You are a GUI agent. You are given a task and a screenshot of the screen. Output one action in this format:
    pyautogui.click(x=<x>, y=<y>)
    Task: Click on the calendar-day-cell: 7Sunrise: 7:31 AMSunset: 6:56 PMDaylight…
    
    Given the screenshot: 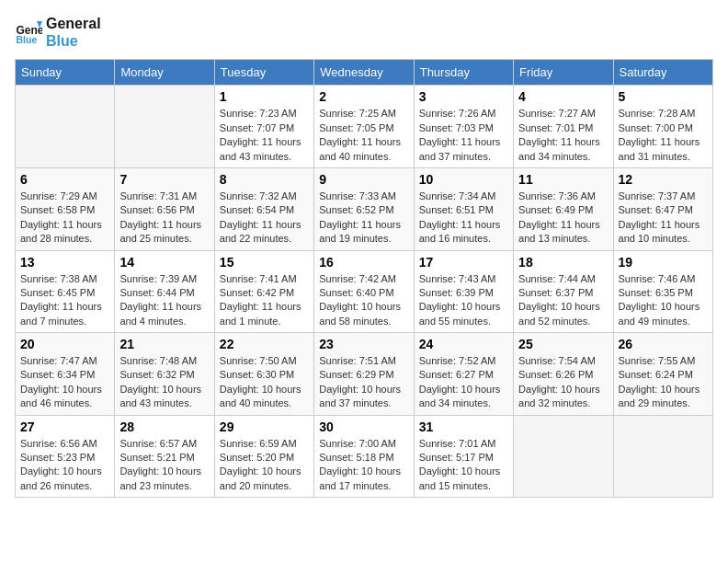 What is the action you would take?
    pyautogui.click(x=165, y=209)
    